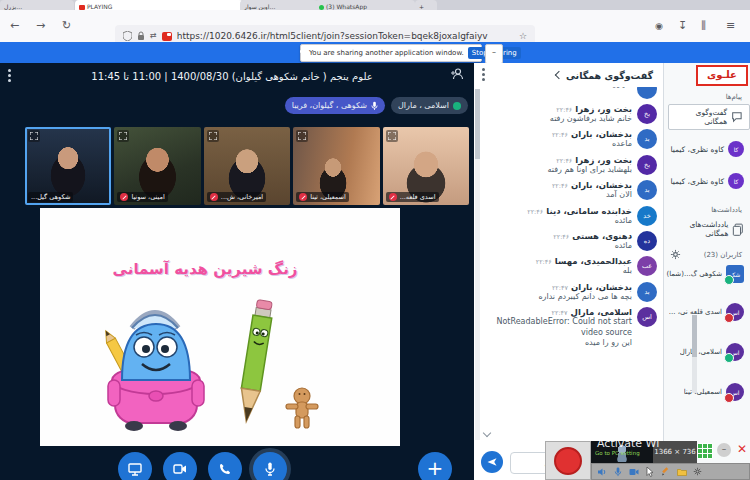 This screenshot has width=750, height=480. Describe the element at coordinates (707, 392) in the screenshot. I see `user-item-esmaeili: اس اسمعیلی، تینا` at that location.